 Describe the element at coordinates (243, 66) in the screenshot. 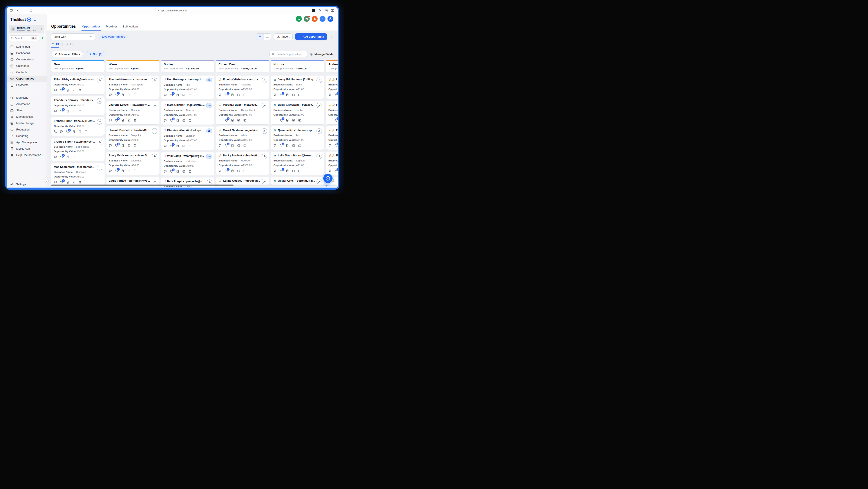

I see `column-header: Closed Deal198 OpportunitiesA$195,426.00` at that location.